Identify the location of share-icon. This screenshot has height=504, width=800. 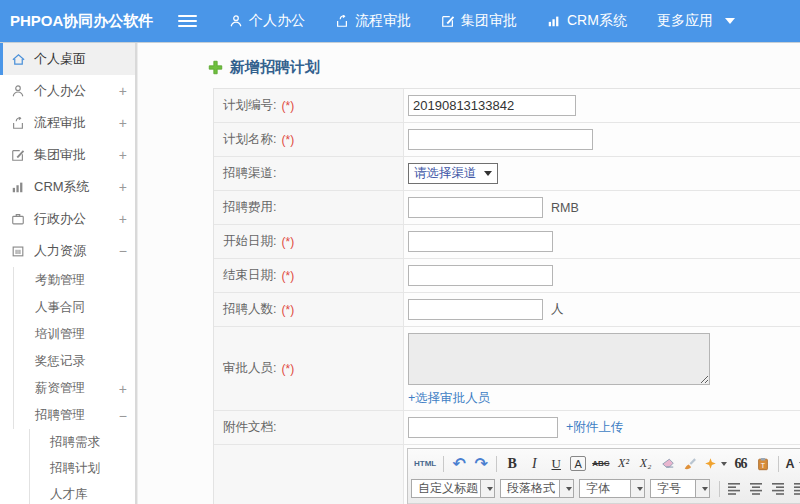
(18, 123).